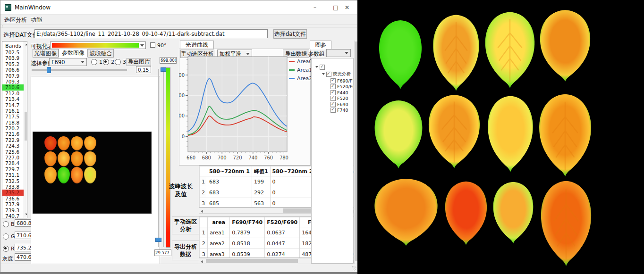 Image resolution: width=644 pixels, height=274 pixels. I want to click on menu-item-functions: 功能, so click(36, 20).